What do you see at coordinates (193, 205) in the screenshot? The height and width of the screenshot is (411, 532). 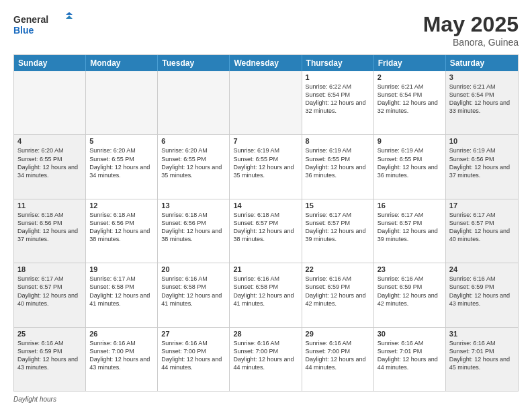 I see `day-number: 13` at bounding box center [193, 205].